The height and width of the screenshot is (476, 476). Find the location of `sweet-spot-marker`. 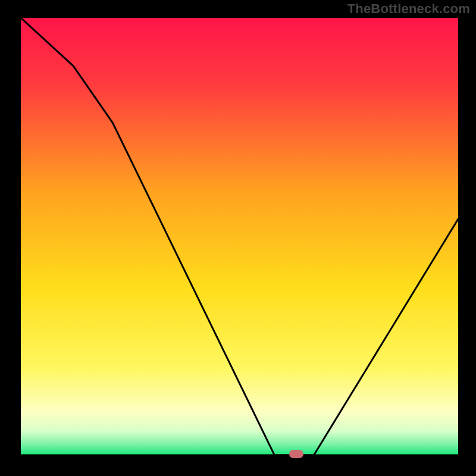

sweet-spot-marker is located at coordinates (296, 454).